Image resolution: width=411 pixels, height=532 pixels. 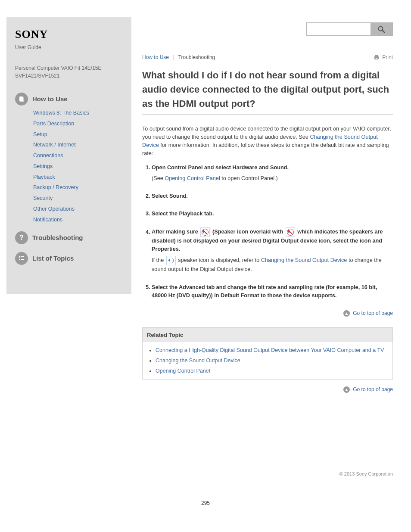 What do you see at coordinates (268, 141) in the screenshot?
I see `intro-paragraph: To output sound from a digital audio dev…` at bounding box center [268, 141].